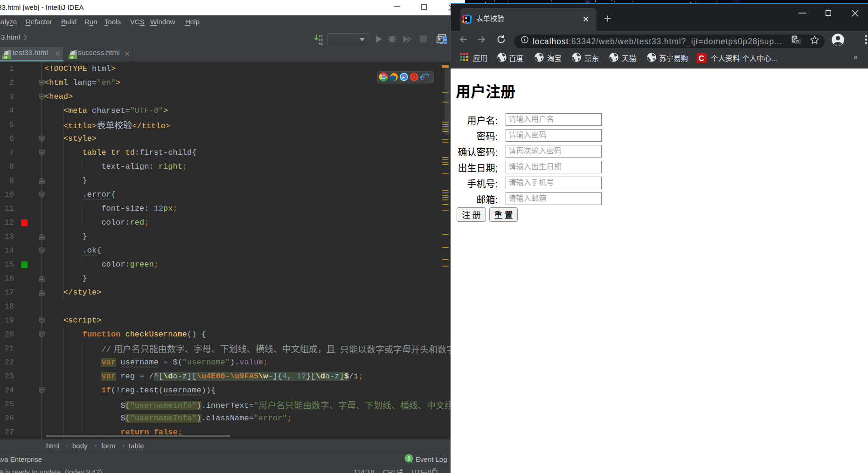  What do you see at coordinates (409, 459) in the screenshot?
I see `svg-text: 1` at bounding box center [409, 459].